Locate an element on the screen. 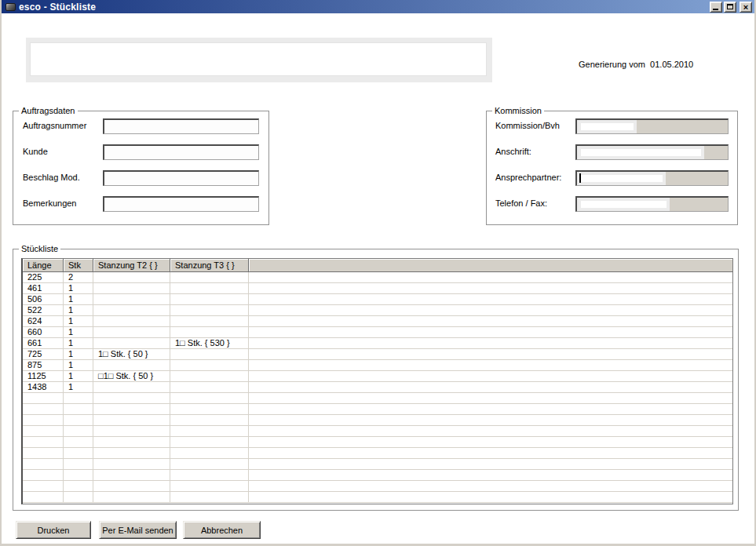  abbrechen-button: Abbrechen is located at coordinates (221, 530).